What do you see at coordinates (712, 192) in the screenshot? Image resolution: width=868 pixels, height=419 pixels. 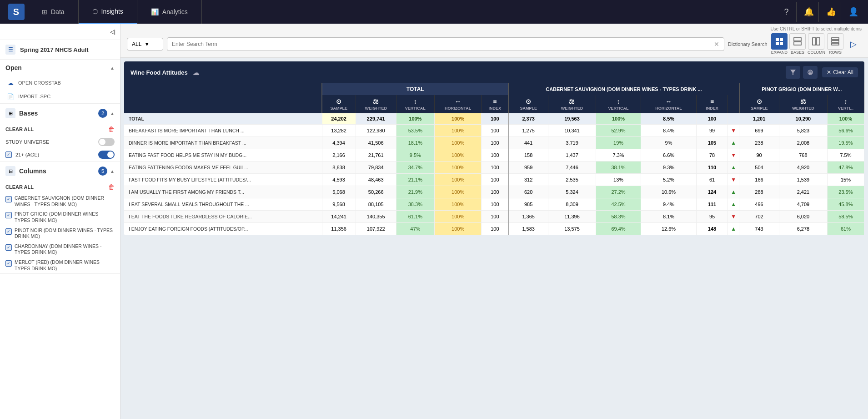 I see `r5-c-index: 124` at bounding box center [712, 192].